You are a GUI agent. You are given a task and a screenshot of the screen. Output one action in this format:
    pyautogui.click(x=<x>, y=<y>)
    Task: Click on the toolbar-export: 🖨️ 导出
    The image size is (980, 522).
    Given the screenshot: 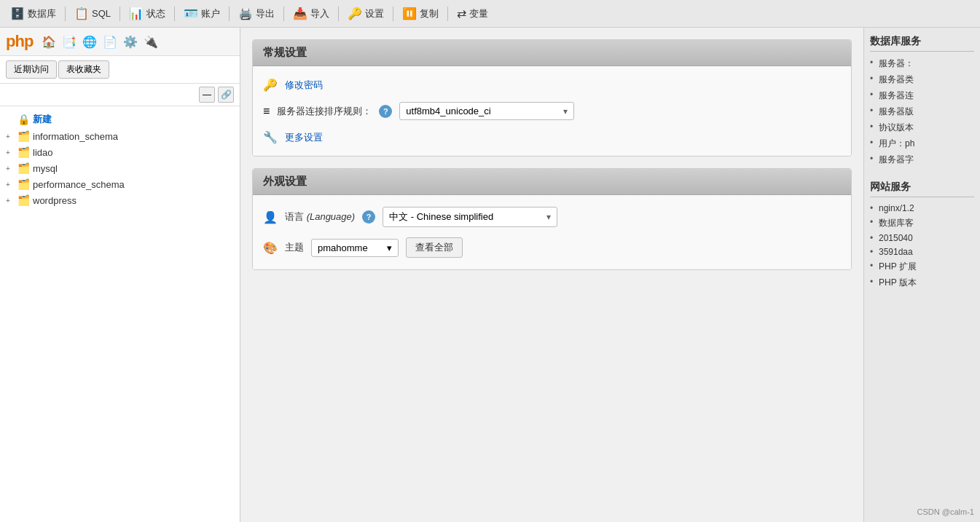 What is the action you would take?
    pyautogui.click(x=256, y=13)
    